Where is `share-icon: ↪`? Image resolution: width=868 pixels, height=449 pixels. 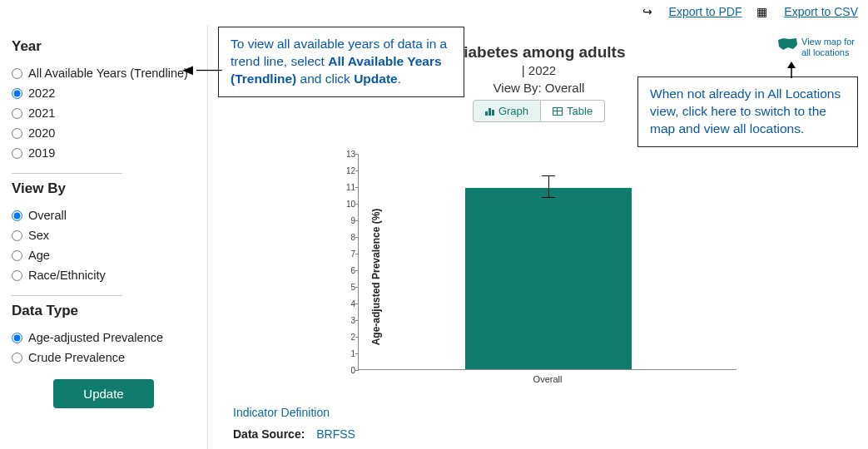
share-icon: ↪ is located at coordinates (647, 12).